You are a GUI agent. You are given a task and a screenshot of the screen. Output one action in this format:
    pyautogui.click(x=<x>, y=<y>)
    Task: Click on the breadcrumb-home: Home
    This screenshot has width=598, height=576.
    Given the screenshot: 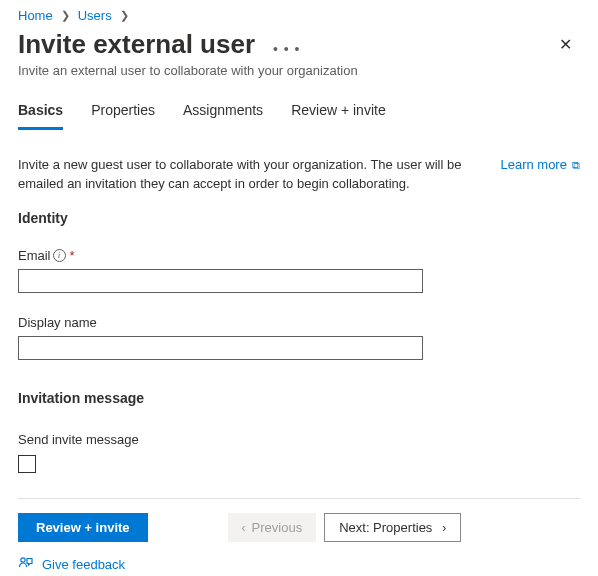 What is the action you would take?
    pyautogui.click(x=36, y=16)
    